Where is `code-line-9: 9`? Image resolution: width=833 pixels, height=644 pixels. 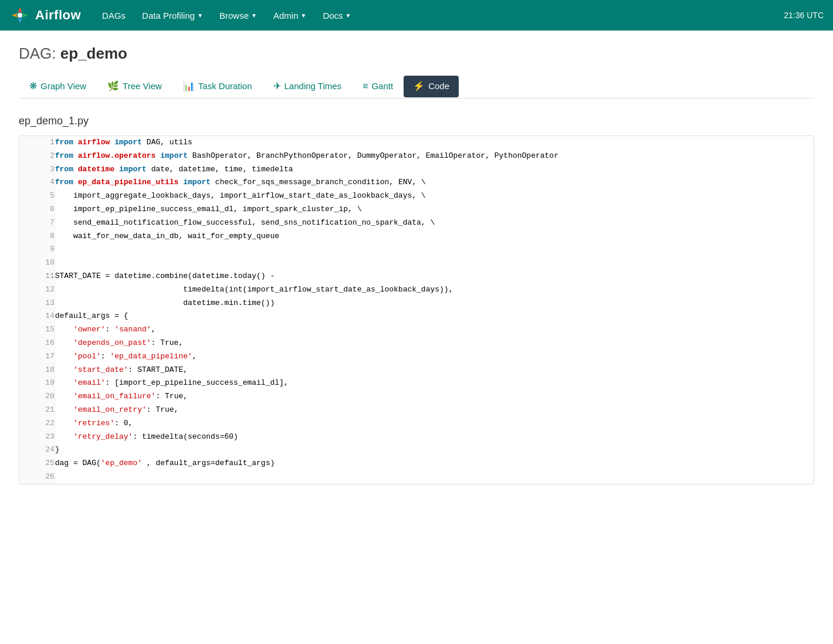
code-line-9: 9 is located at coordinates (416, 250).